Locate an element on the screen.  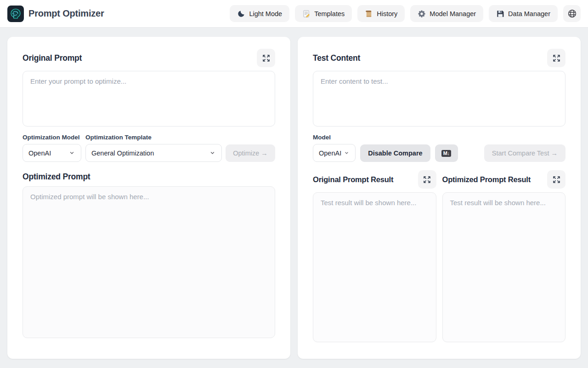
optimized-result-column: Optimized Prompt Result Test result will… is located at coordinates (504, 256).